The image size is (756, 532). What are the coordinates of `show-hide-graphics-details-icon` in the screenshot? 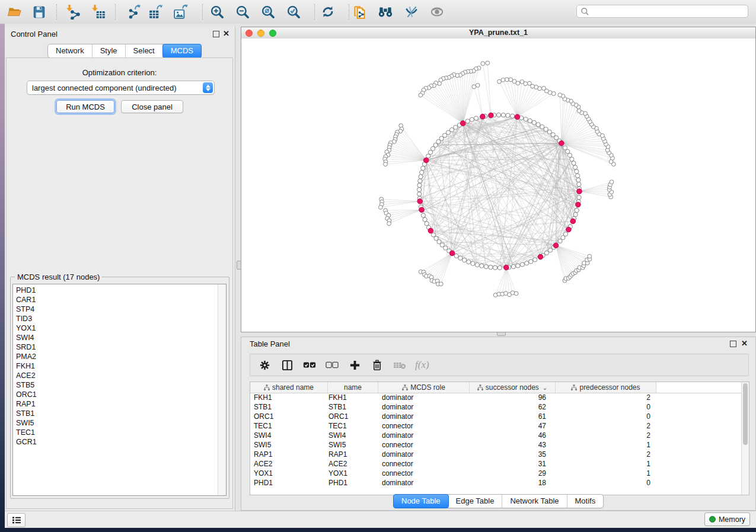 It's located at (412, 12).